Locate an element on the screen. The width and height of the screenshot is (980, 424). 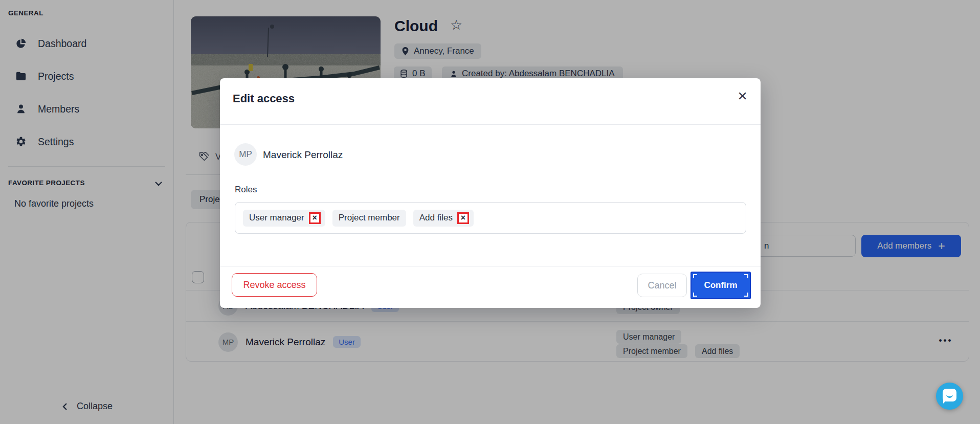
modal-title: Edit access is located at coordinates (264, 99).